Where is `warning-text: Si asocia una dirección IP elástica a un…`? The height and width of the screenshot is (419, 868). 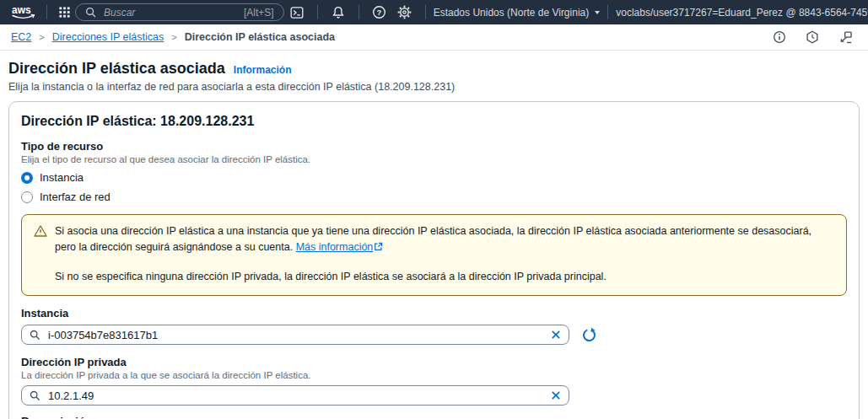 warning-text: Si asocia una dirección IP elástica a un… is located at coordinates (445, 254).